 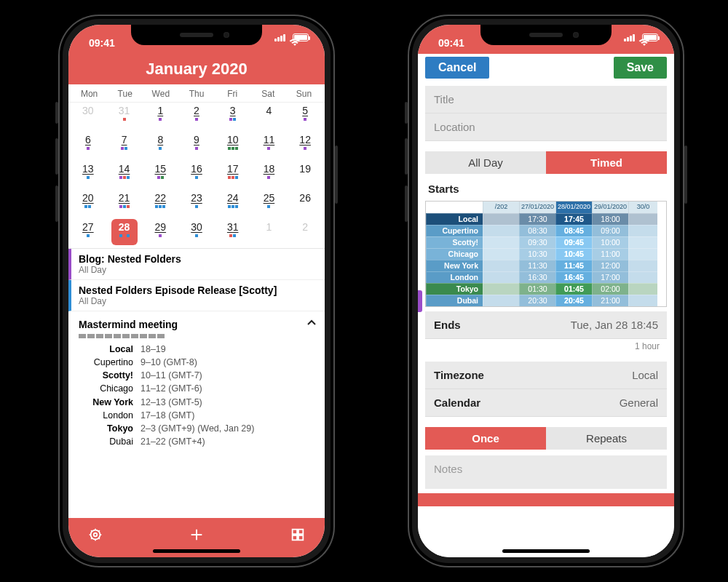 I want to click on day-cell: 3, so click(x=233, y=117).